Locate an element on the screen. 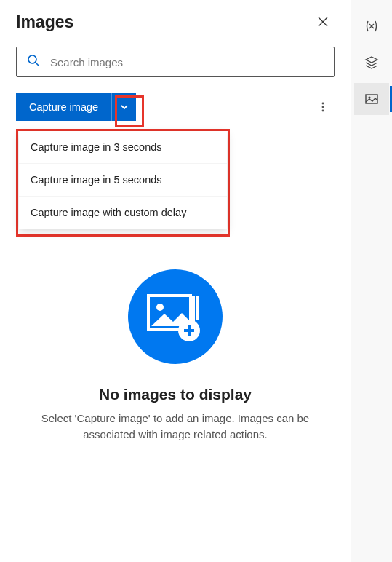 The height and width of the screenshot is (562, 392). capture-dropdown-toggle is located at coordinates (124, 107).